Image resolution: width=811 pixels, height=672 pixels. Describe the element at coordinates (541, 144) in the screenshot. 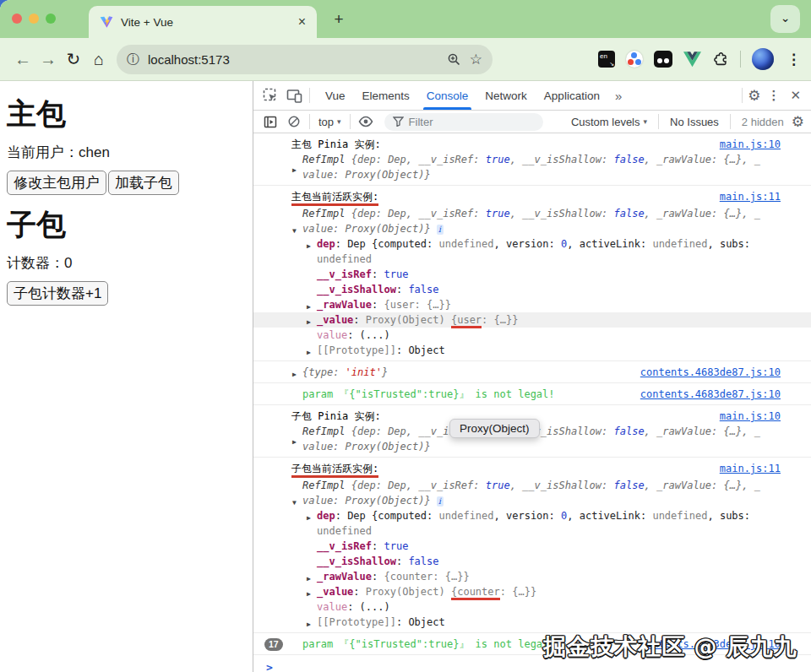

I see `log-label: 主包 Pinia 实例:` at that location.